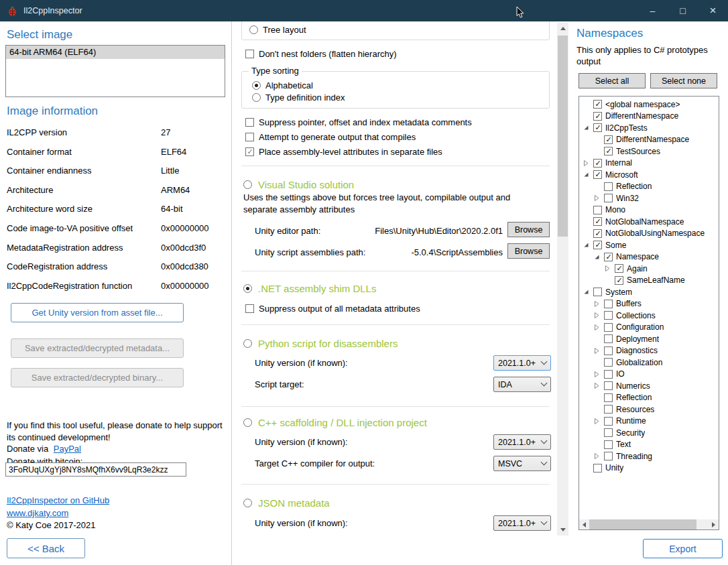  What do you see at coordinates (649, 433) in the screenshot?
I see `tree-item-security: Security` at bounding box center [649, 433].